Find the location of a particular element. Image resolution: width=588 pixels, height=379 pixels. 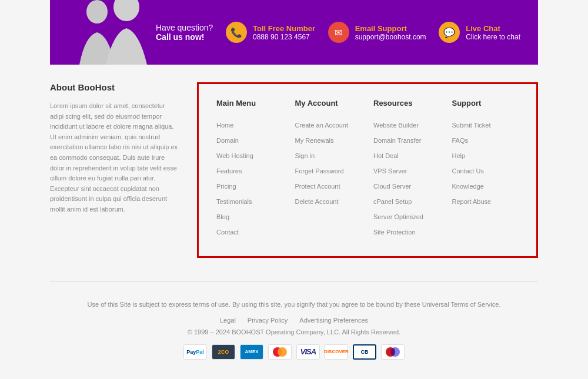

chat-label: Live Chat is located at coordinates (493, 28).